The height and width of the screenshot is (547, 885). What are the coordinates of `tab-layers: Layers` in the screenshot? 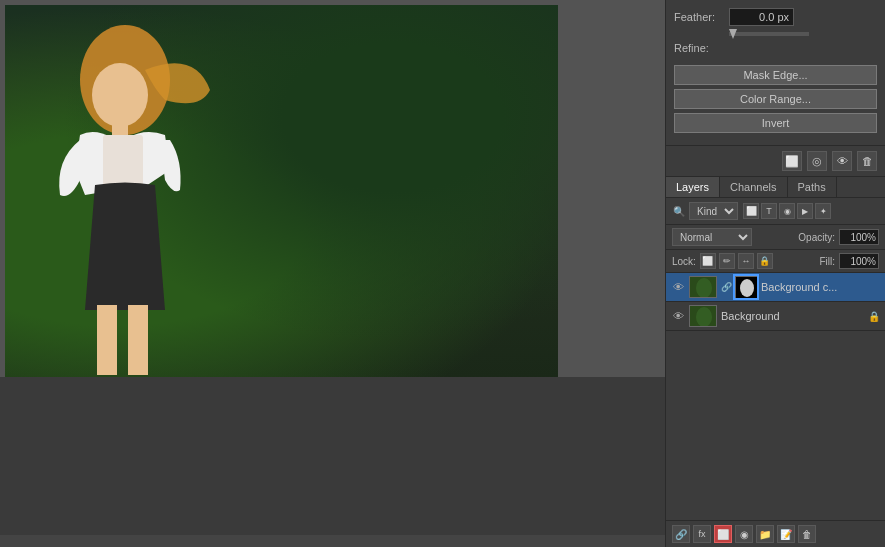 It's located at (693, 187).